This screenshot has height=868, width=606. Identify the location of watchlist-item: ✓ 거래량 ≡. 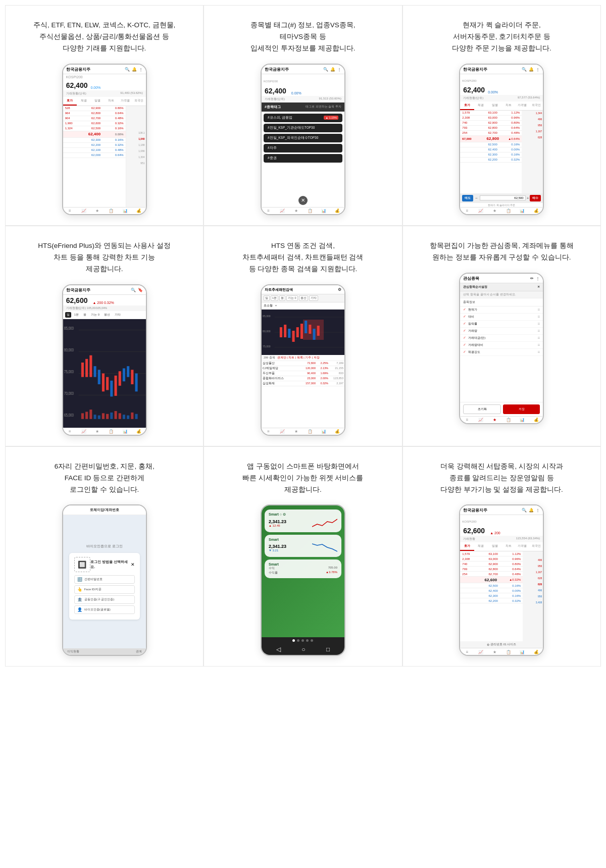
(501, 331).